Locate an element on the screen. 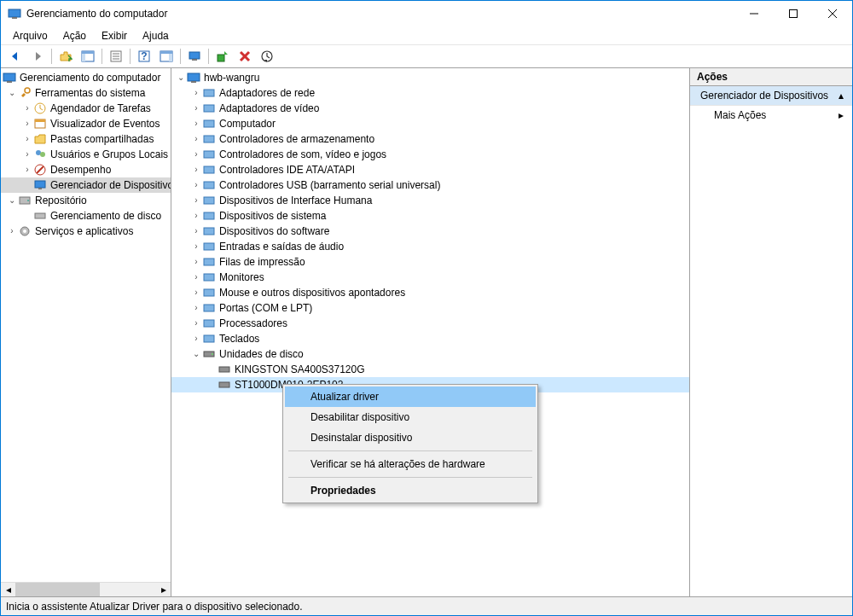 This screenshot has width=853, height=616. ctx-scan-hardware: Verificar se há alterações de hardware is located at coordinates (410, 464).